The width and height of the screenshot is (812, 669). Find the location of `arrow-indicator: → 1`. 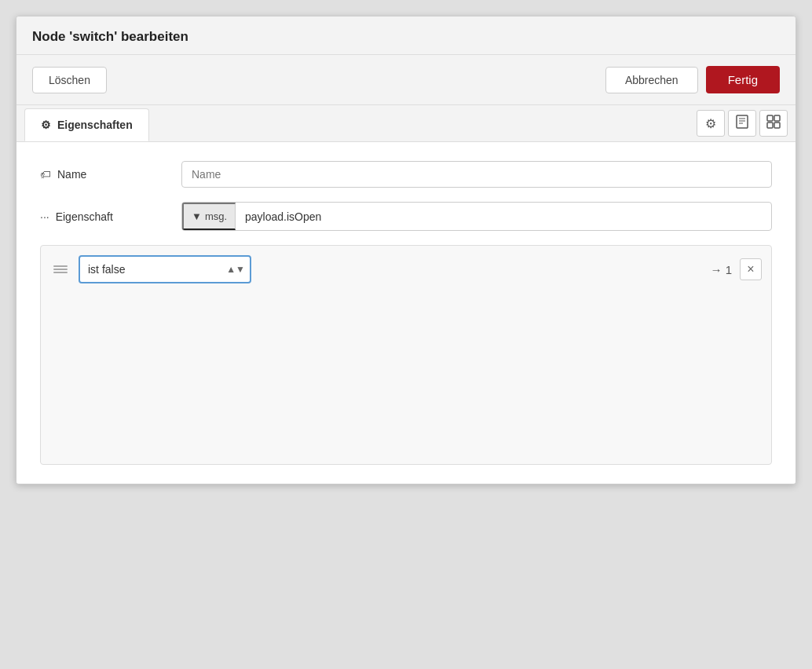

arrow-indicator: → 1 is located at coordinates (496, 270).